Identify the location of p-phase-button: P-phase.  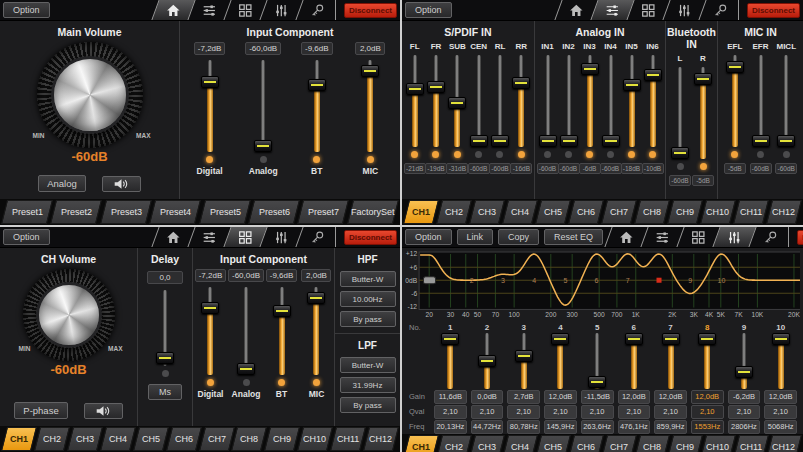
(40, 410).